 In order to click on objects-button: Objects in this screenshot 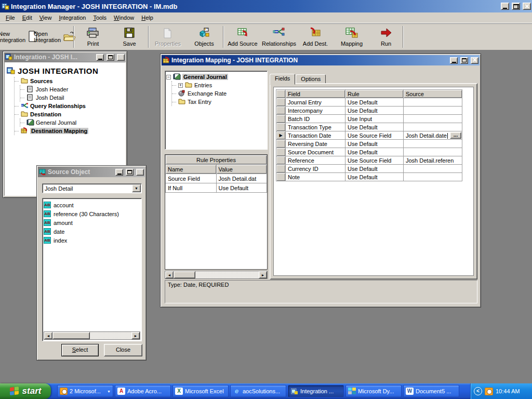, I will do `click(204, 37)`.